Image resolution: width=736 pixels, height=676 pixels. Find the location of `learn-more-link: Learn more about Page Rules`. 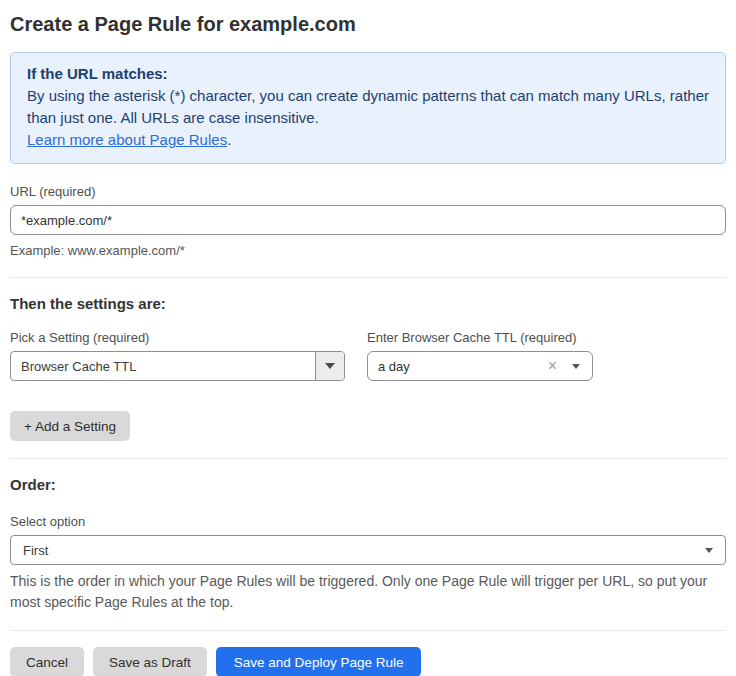

learn-more-link: Learn more about Page Rules is located at coordinates (127, 140).